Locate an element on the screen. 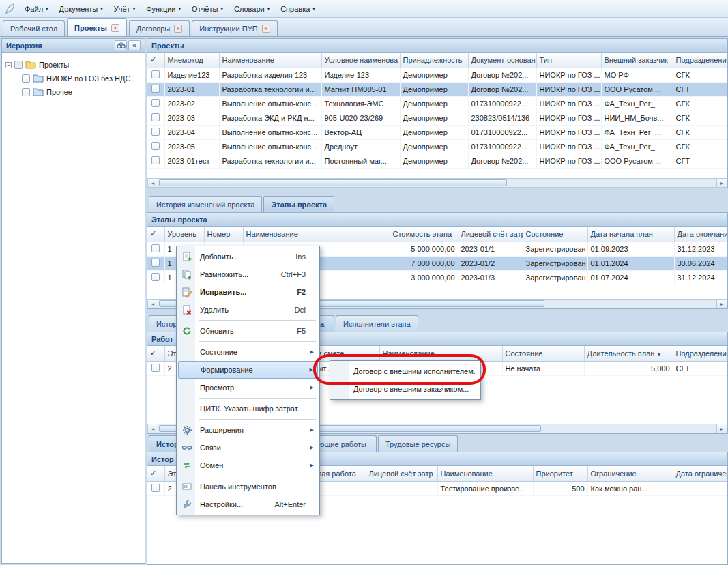 This screenshot has height=565, width=728. column-header-constraint: Ограничение is located at coordinates (630, 474).